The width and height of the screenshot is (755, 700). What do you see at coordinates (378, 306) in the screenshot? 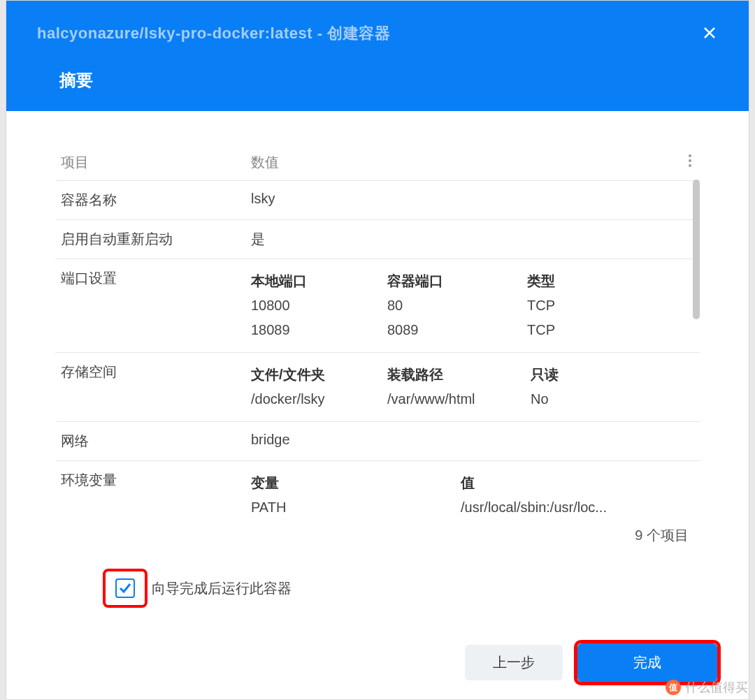
I see `table-row: 端口设置 本地端口 容器端口 类型 10800 80 TCP 18089 808…` at bounding box center [378, 306].